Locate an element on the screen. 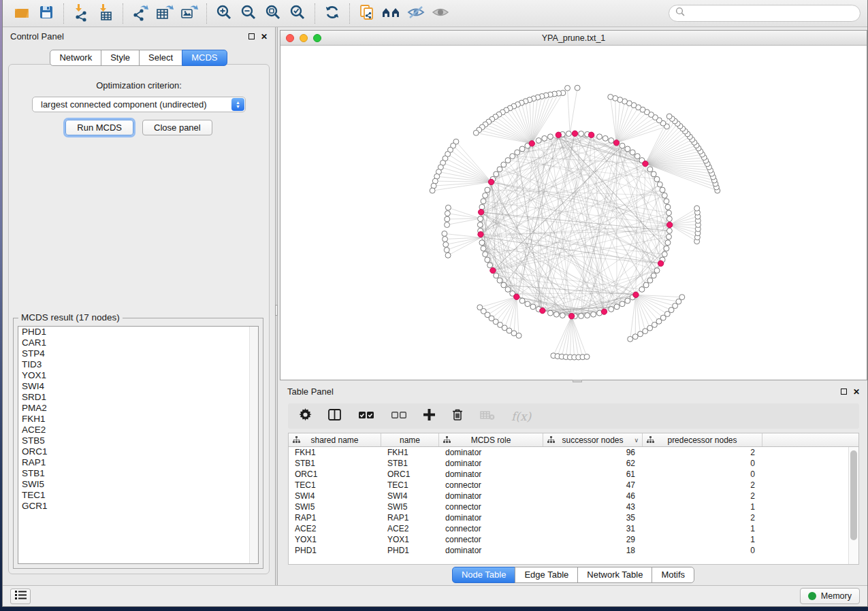 Image resolution: width=868 pixels, height=611 pixels. add-row-button is located at coordinates (429, 416).